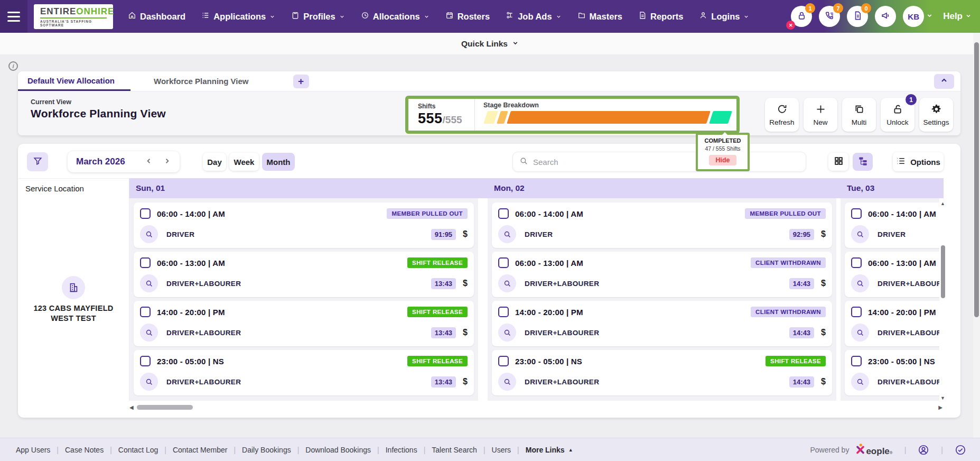  What do you see at coordinates (976, 180) in the screenshot?
I see `page-scroll-thumb` at bounding box center [976, 180].